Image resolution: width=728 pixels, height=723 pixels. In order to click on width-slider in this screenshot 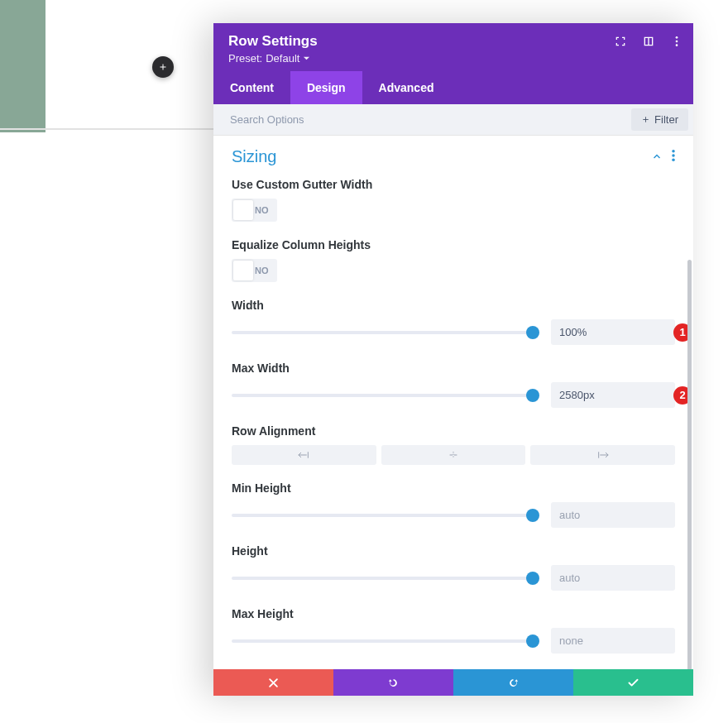, I will do `click(383, 333)`.